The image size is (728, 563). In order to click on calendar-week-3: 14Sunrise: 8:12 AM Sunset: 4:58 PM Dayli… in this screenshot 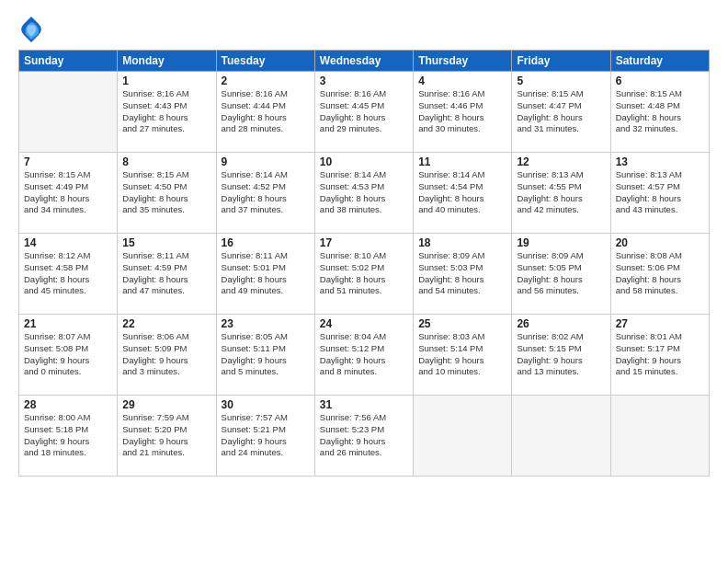, I will do `click(364, 274)`.